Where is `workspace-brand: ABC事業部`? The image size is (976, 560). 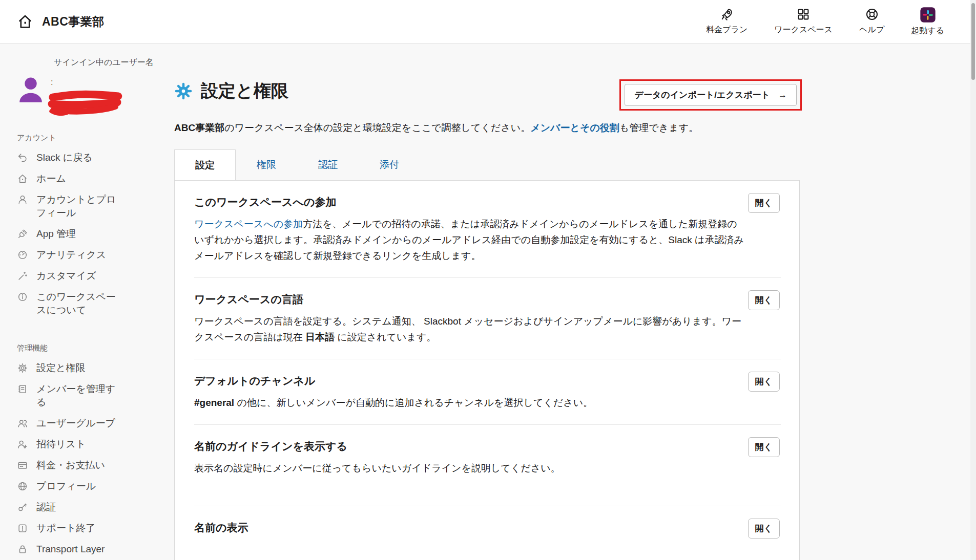
workspace-brand: ABC事業部 is located at coordinates (60, 21).